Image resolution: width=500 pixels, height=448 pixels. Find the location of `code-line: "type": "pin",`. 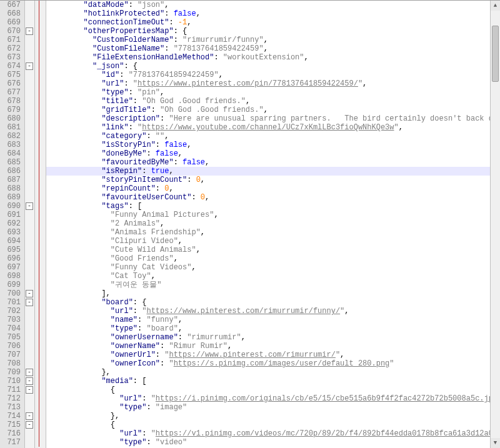

code-line: "type": "pin", is located at coordinates (273, 92).